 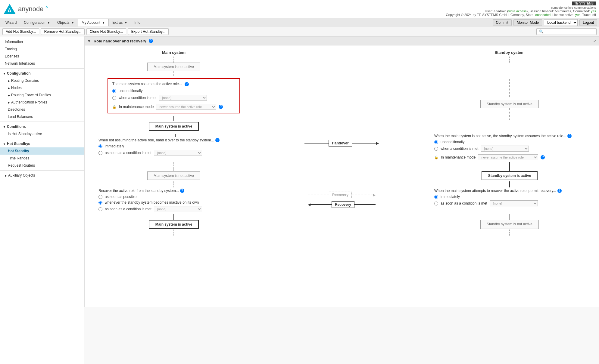 What do you see at coordinates (42, 151) in the screenshot?
I see `sidebar-item-hot-standby: Hot Standby` at bounding box center [42, 151].